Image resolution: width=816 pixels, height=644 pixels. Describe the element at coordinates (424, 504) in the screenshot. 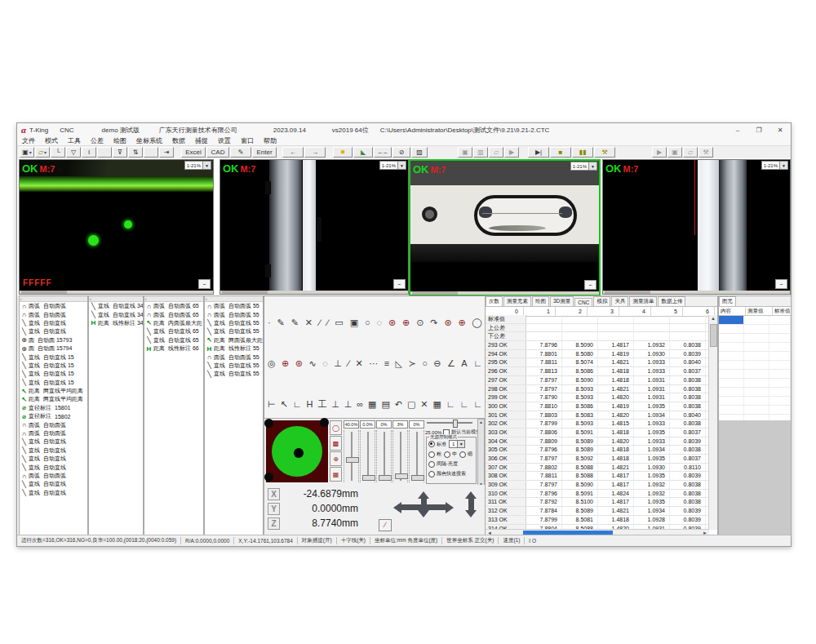

I see `jog-xy-vertical` at that location.